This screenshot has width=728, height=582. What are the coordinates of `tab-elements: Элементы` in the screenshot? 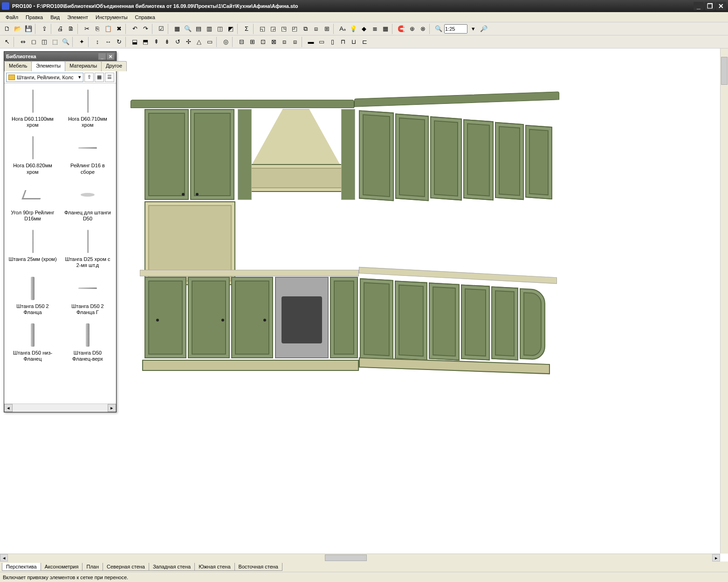 It's located at (48, 66).